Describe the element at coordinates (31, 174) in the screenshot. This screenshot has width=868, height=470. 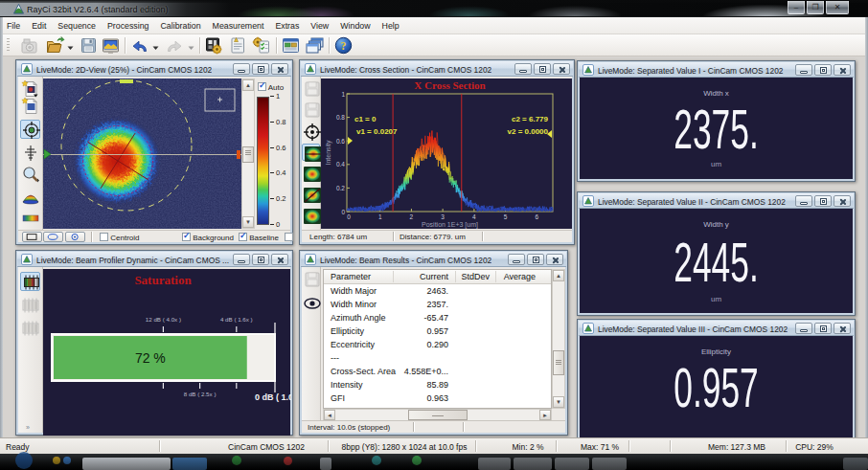
I see `zoom-tool` at that location.